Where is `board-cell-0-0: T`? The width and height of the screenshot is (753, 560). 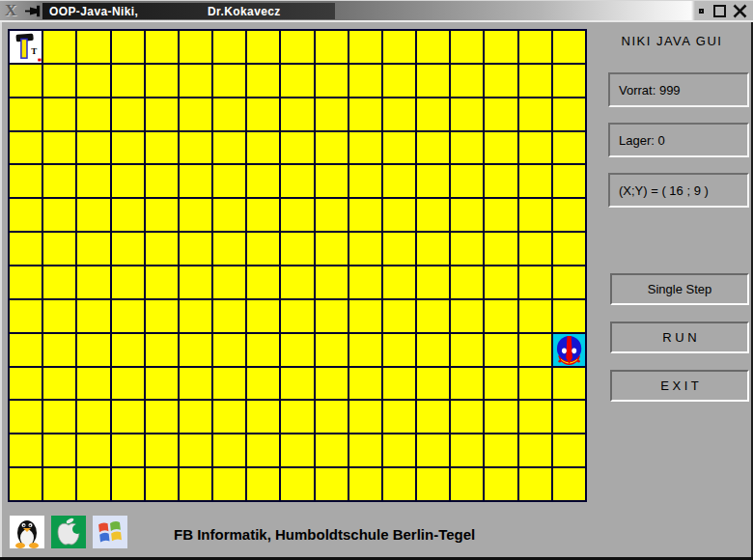 board-cell-0-0: T is located at coordinates (25, 46).